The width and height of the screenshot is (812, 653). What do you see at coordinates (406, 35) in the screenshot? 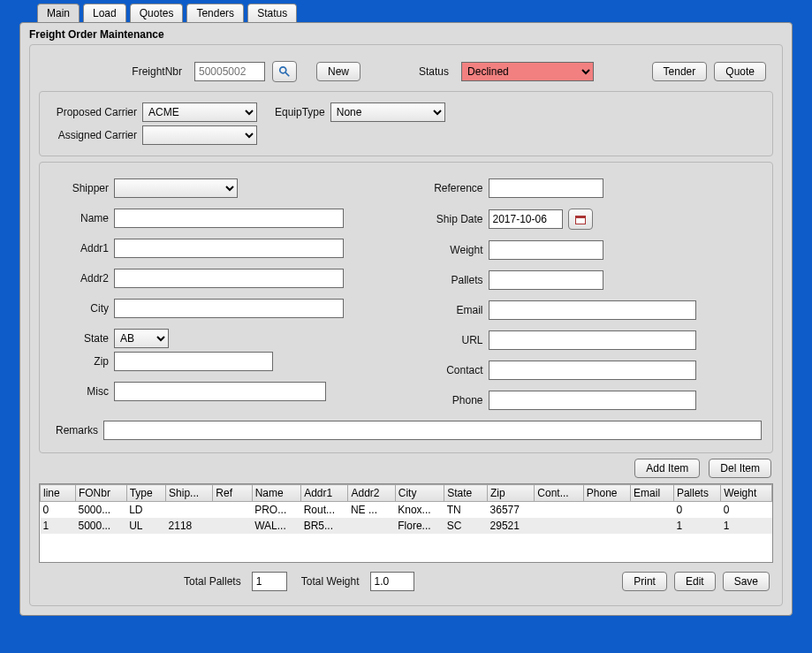
I see `panel-title: Freight Order Maintenance` at bounding box center [406, 35].